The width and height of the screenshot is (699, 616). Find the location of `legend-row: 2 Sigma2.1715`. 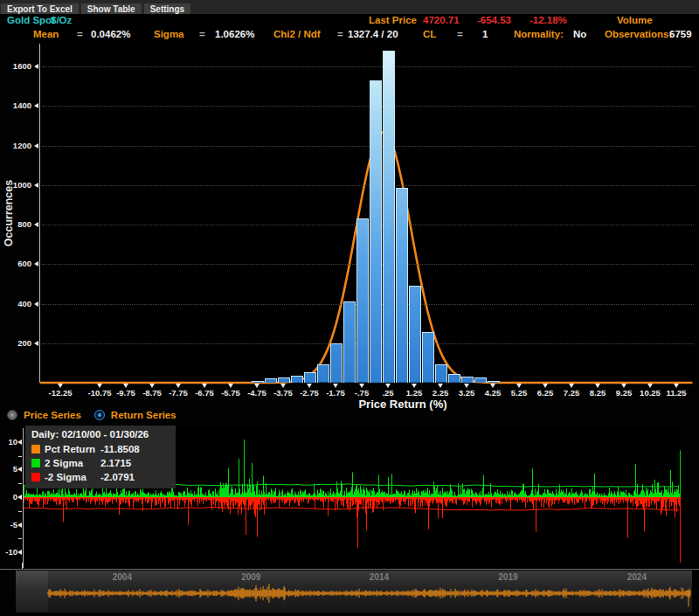

legend-row: 2 Sigma2.1715 is located at coordinates (101, 463).